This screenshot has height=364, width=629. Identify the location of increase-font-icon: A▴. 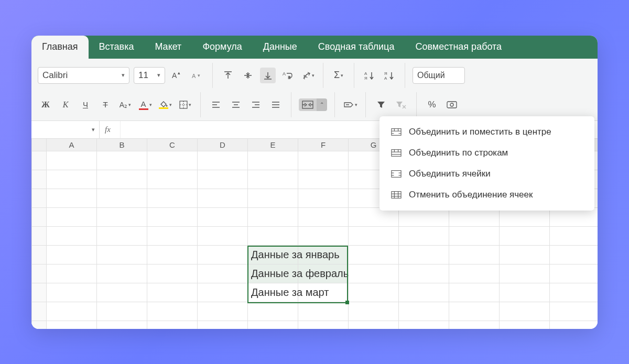
(177, 75).